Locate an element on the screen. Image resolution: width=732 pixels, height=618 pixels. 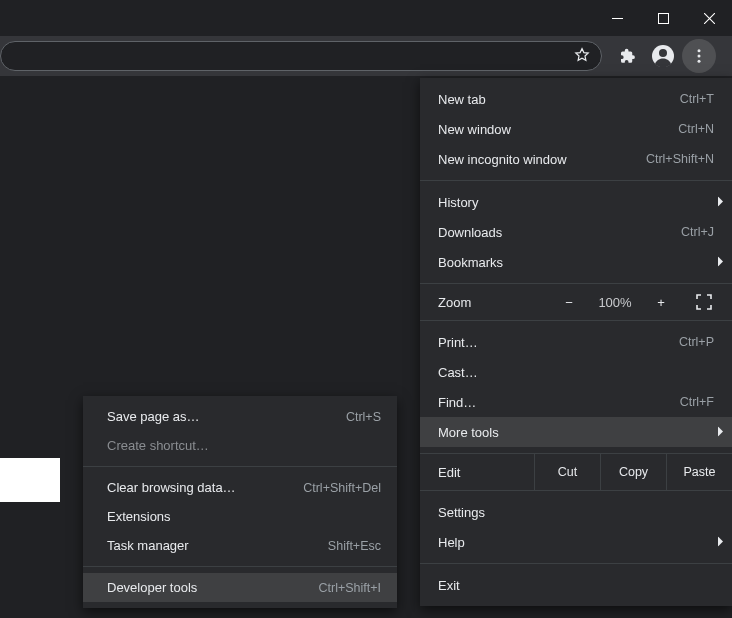
menu-new-tab: New tab Ctrl+T is located at coordinates (576, 99).